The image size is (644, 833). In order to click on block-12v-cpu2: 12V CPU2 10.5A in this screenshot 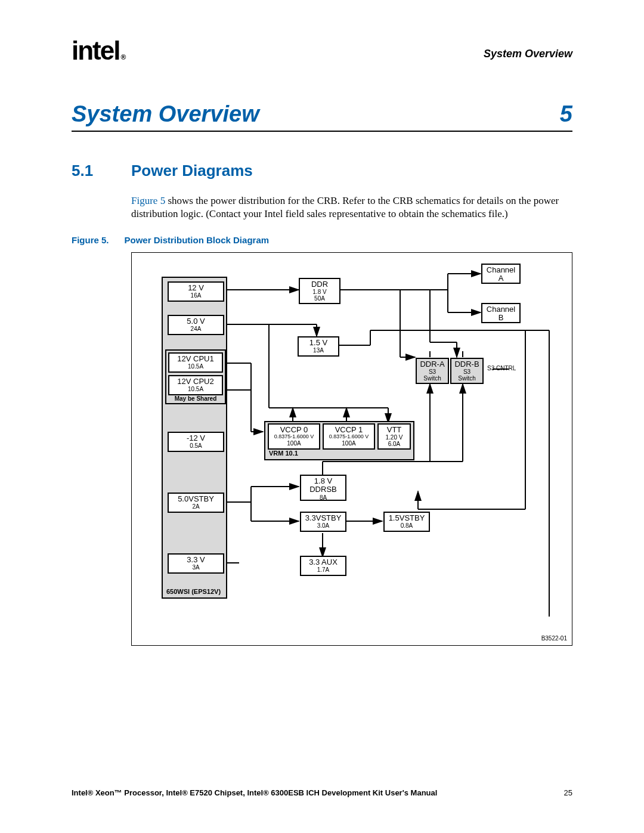, I will do `click(196, 385)`.